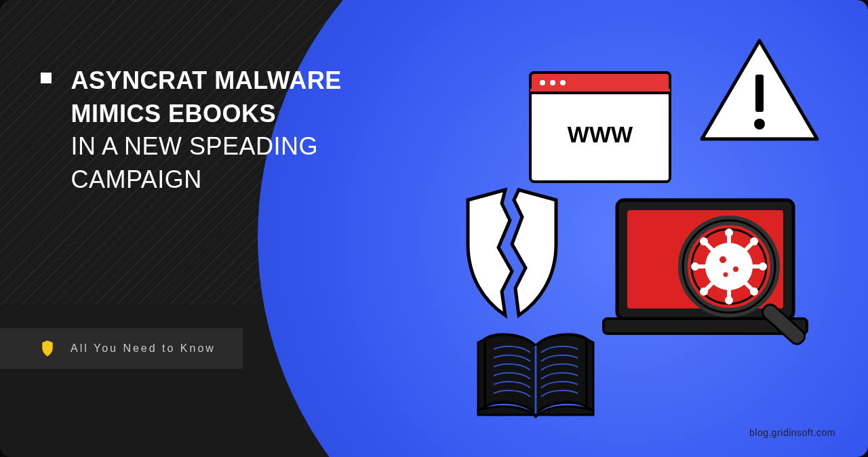 This screenshot has height=457, width=868. Describe the element at coordinates (46, 78) in the screenshot. I see `bullet-square-icon` at that location.